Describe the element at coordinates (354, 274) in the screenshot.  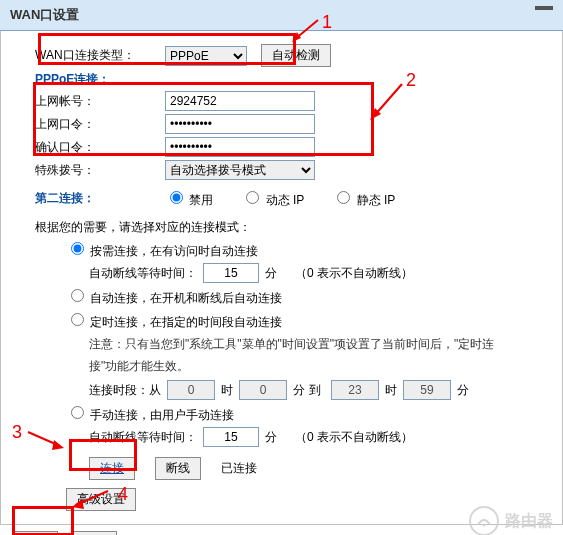
I see `note-zero-1: （0 表示不自动断线）` at that location.